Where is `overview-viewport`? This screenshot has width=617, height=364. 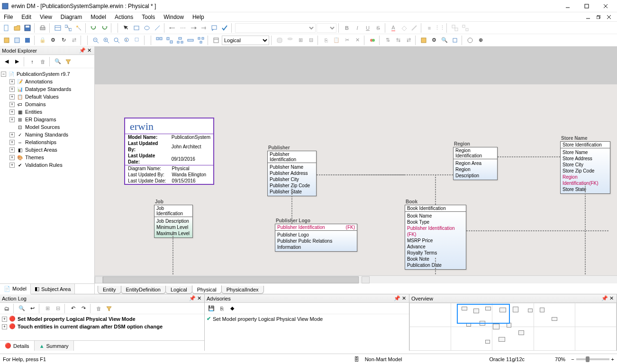
overview-viewport is located at coordinates (483, 314).